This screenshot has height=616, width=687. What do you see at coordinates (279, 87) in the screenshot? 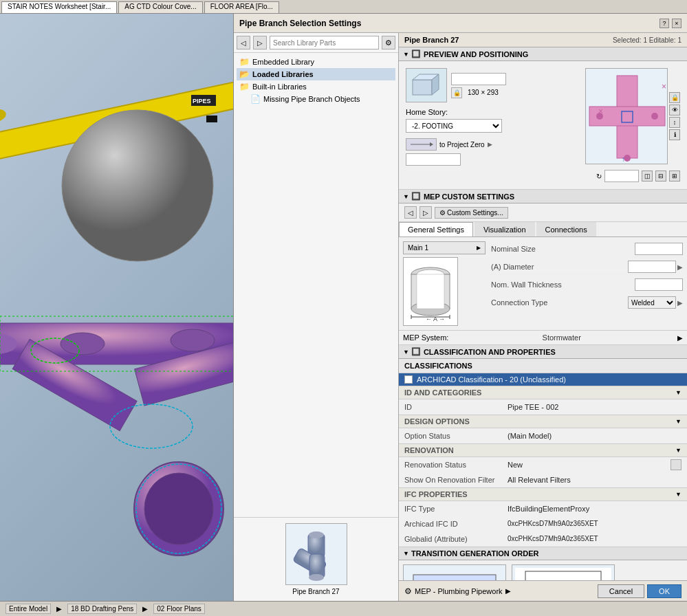
I see `tree-item-label: Built-in Libraries` at bounding box center [279, 87].